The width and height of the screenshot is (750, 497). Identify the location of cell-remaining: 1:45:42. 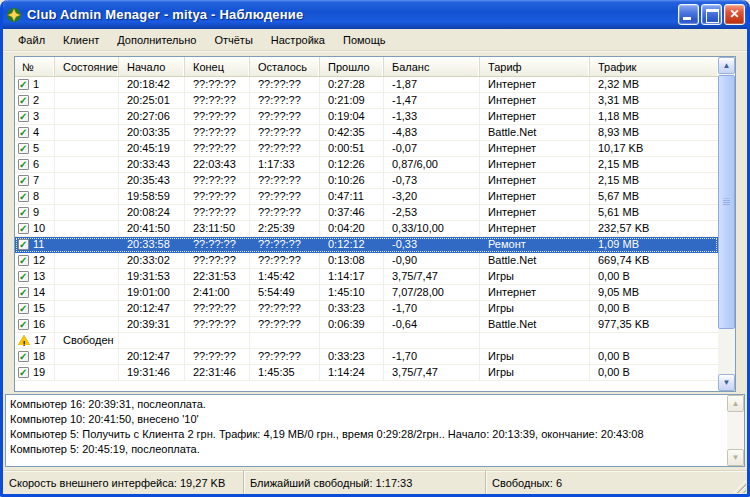
(285, 277).